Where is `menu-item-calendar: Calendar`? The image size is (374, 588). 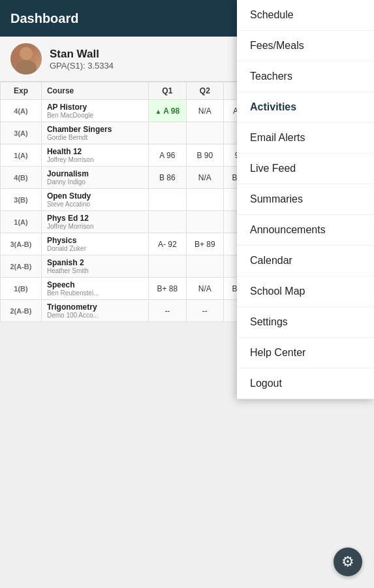 menu-item-calendar: Calendar is located at coordinates (305, 261).